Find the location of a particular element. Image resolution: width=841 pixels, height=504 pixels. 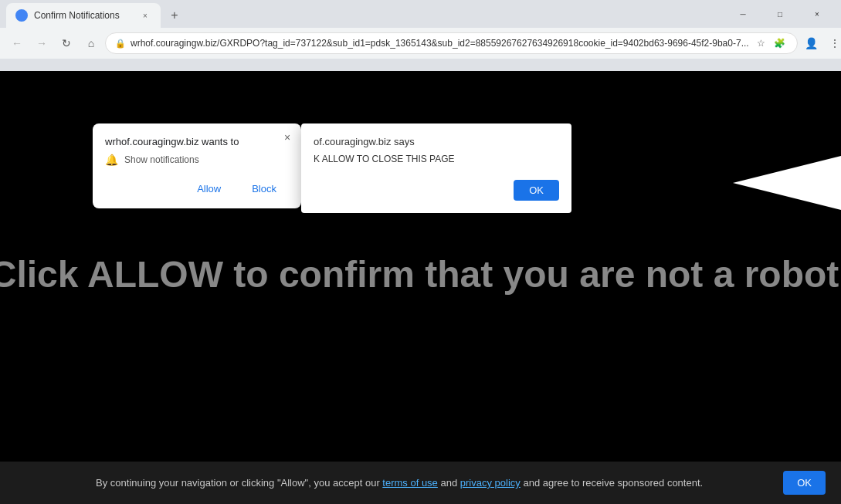

site-dialog-message: K ALLOW TO CLOSE THIS PAGE is located at coordinates (436, 159).